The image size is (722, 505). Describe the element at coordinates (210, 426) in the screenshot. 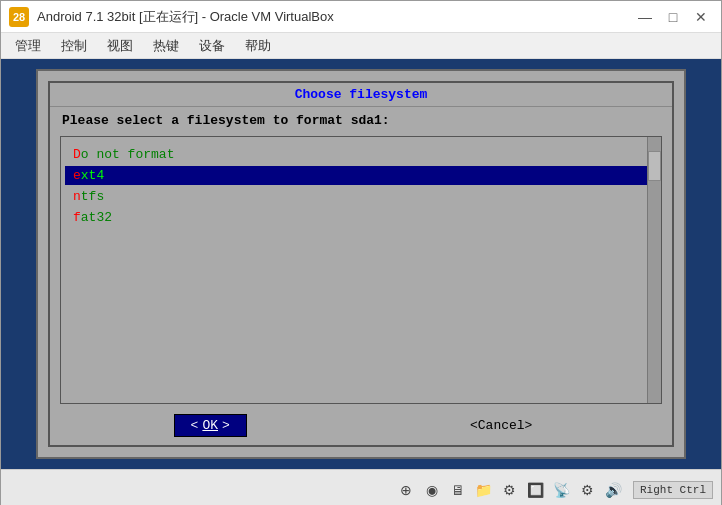

I see `ok-label: OK` at that location.